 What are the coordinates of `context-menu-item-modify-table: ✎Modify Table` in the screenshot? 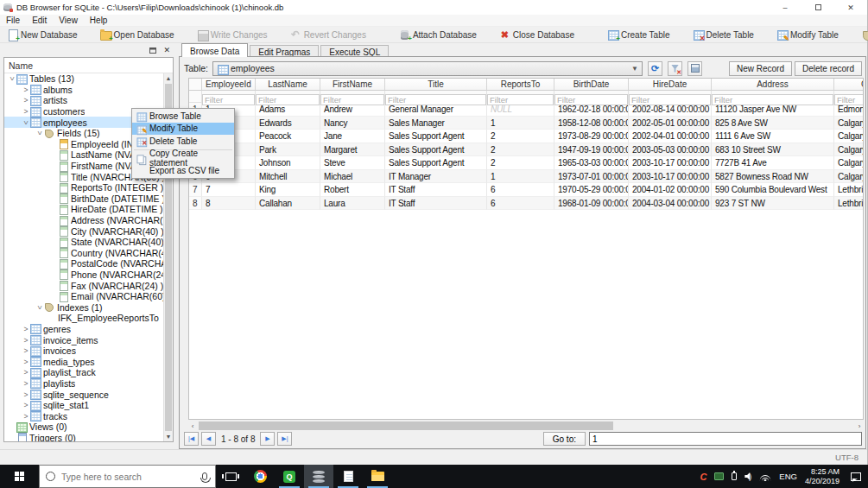 It's located at (183, 130).